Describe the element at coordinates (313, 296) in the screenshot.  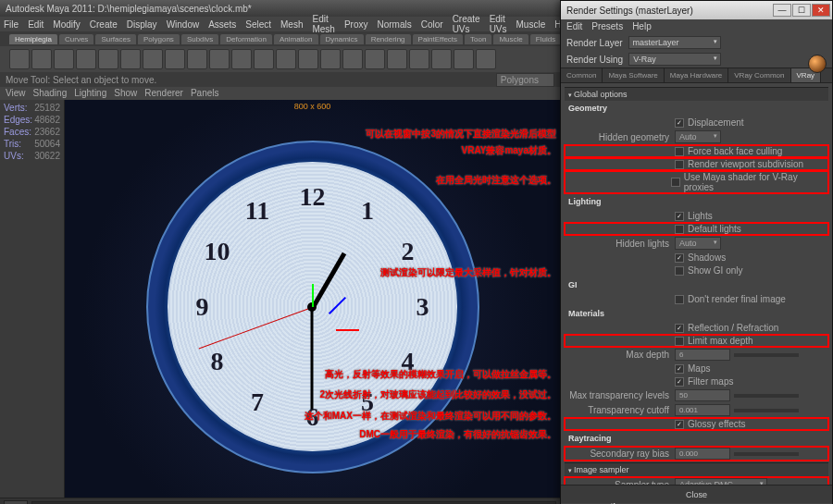
I see `axis-y` at that location.